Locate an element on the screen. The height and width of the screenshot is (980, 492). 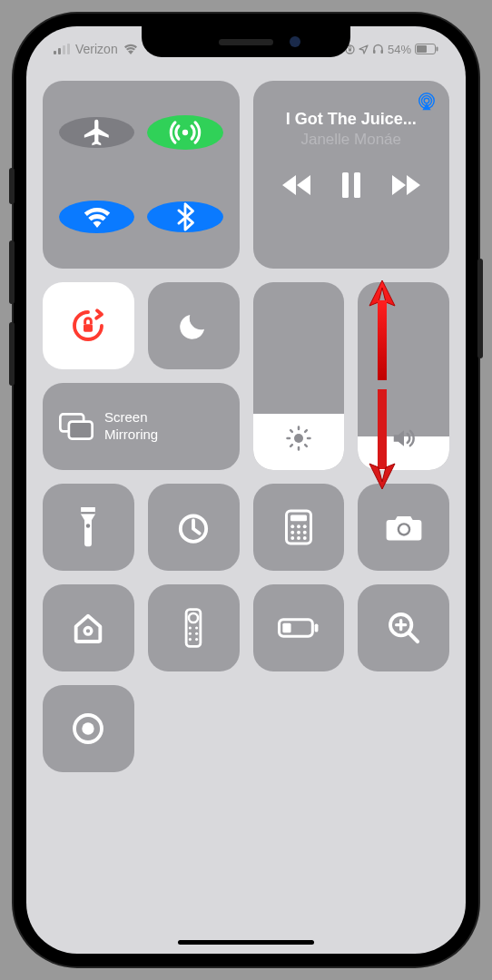
side-button is located at coordinates (480, 309).